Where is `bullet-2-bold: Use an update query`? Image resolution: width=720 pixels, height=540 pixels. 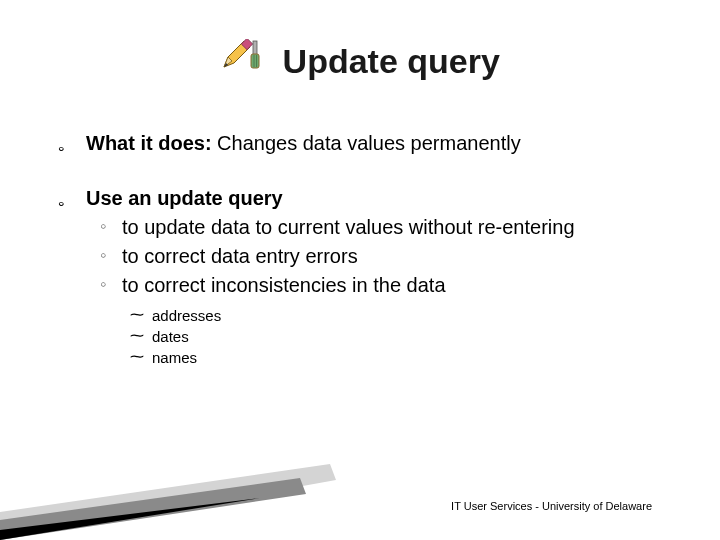 bullet-2-bold: Use an update query is located at coordinates (184, 198).